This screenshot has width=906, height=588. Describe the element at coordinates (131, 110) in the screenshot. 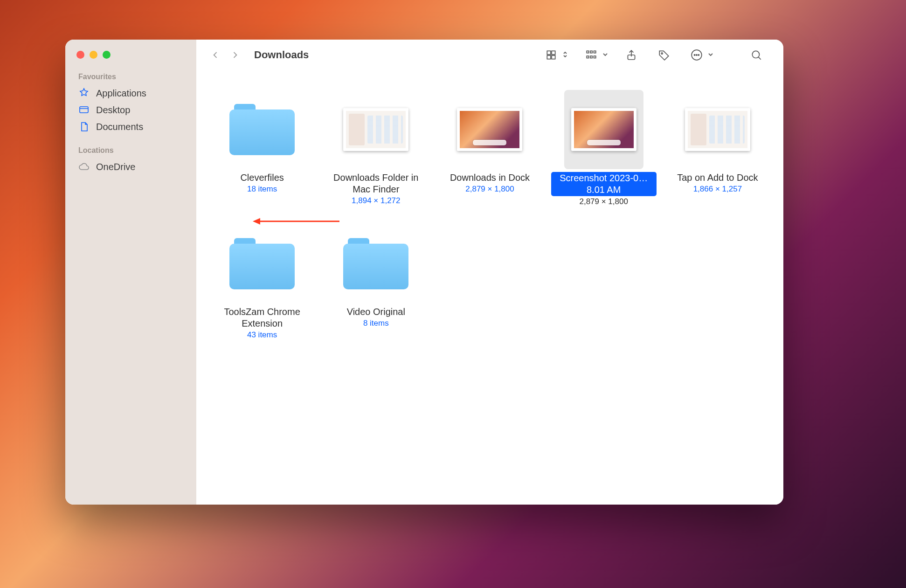

I see `sidebar-item-desktop: Desktop` at that location.